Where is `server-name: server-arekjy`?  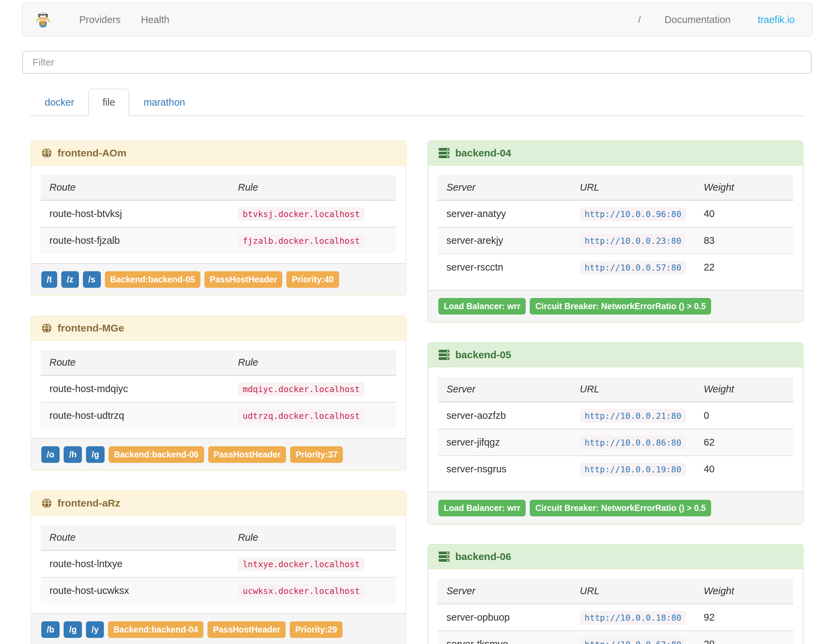 server-name: server-arekjy is located at coordinates (504, 241).